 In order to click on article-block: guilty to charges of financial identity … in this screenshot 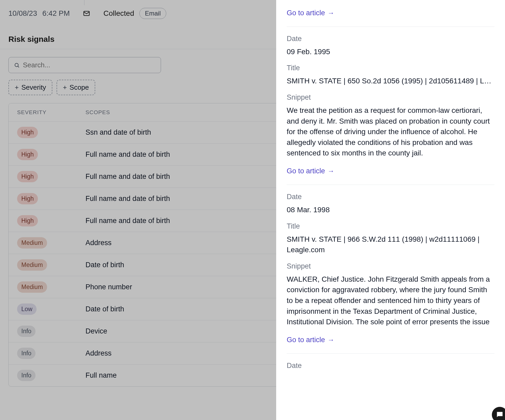, I will do `click(391, 13)`.